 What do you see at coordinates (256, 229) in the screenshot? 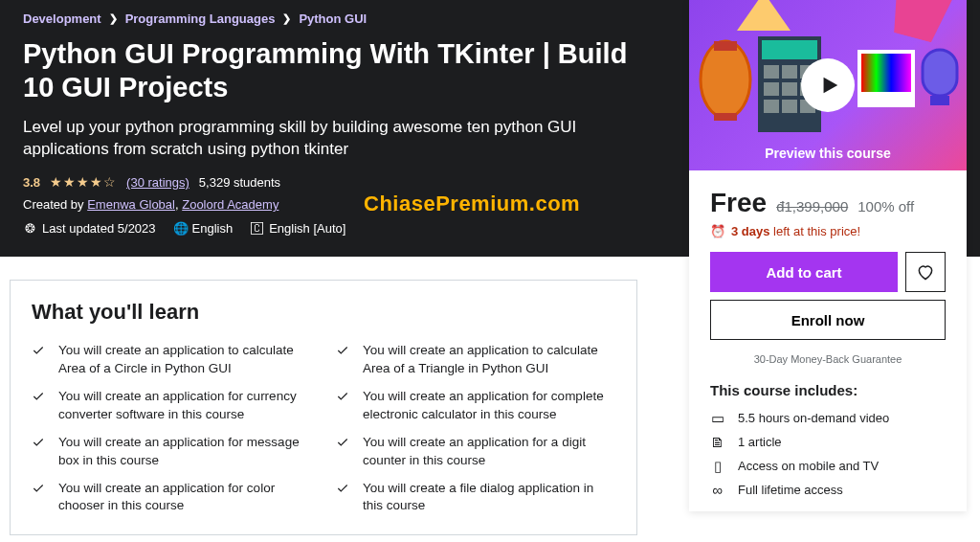
I see `captions-icon: 🄲` at bounding box center [256, 229].